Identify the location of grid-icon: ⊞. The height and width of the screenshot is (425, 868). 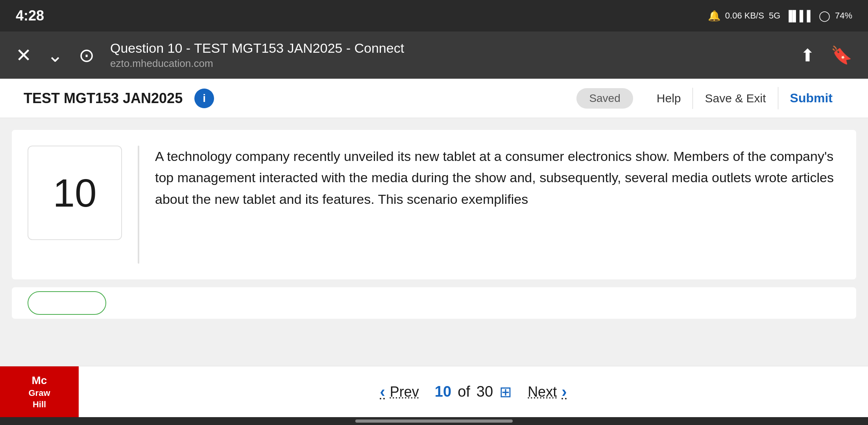
(506, 392).